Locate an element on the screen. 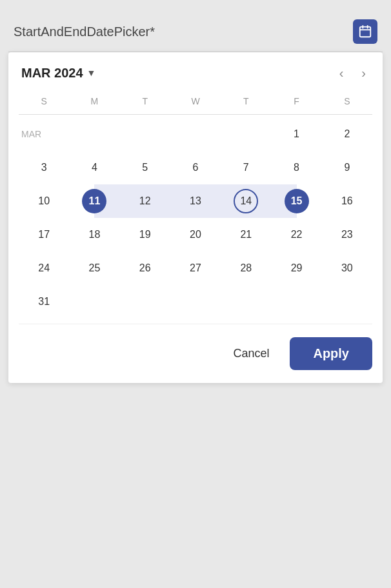  day-num-26: 26 is located at coordinates (145, 268).